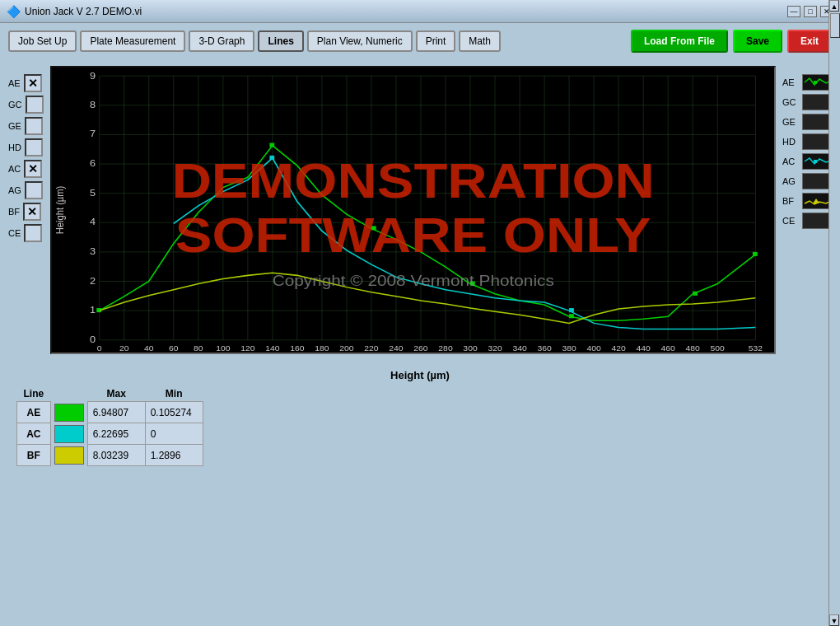 The height and width of the screenshot is (626, 840). What do you see at coordinates (35, 105) in the screenshot?
I see `legend-checkbox-gc` at bounding box center [35, 105].